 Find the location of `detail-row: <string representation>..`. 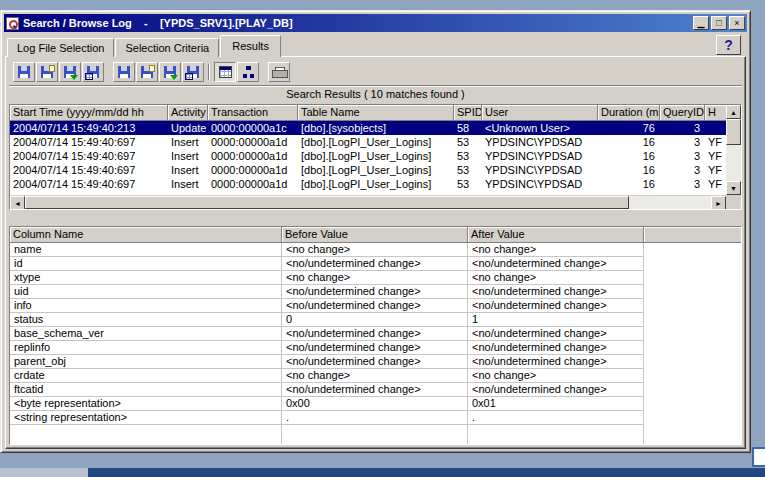

detail-row: <string representation>.. is located at coordinates (327, 418).